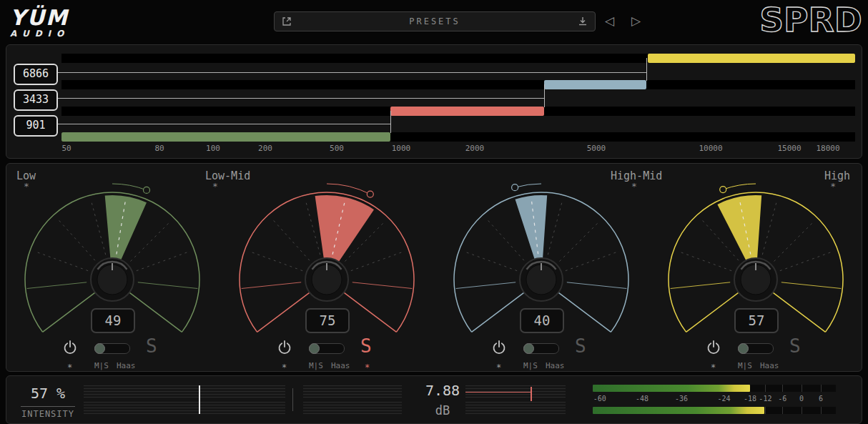 The height and width of the screenshot is (424, 868). What do you see at coordinates (724, 399) in the screenshot?
I see `scale-label: -24` at bounding box center [724, 399].